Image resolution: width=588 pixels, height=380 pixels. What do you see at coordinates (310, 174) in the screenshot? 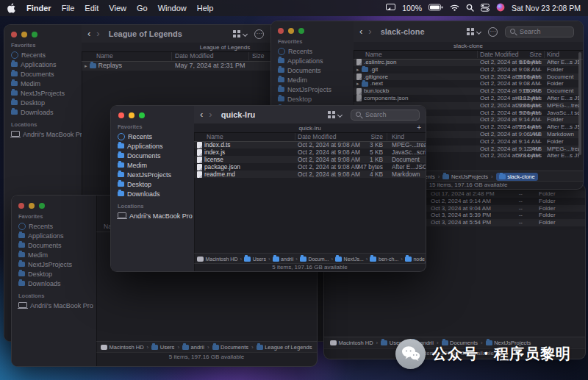
I see `table-row: readme.md Oct 2, 2024 at 9:08 AM 4 KB Ma…` at bounding box center [310, 174].